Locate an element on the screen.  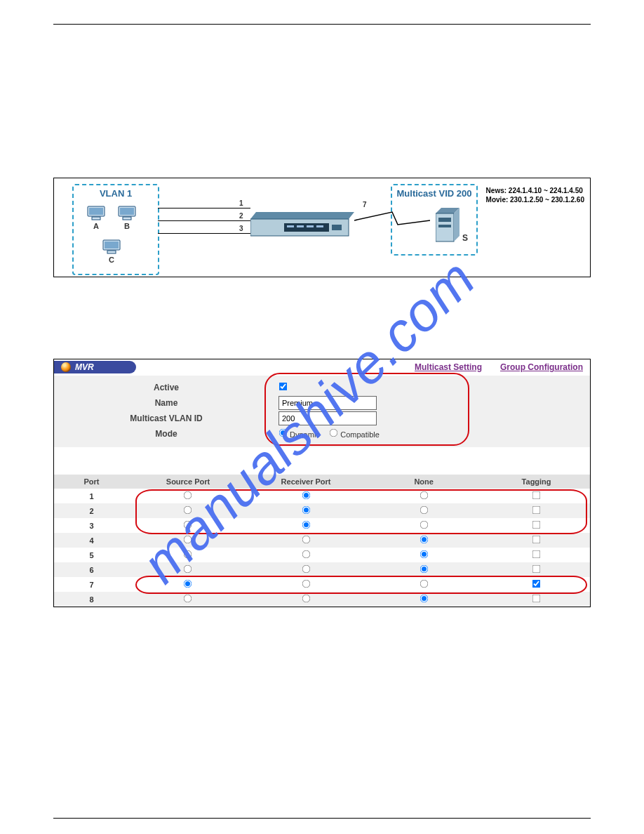
port-1-label: 1 is located at coordinates (241, 204).